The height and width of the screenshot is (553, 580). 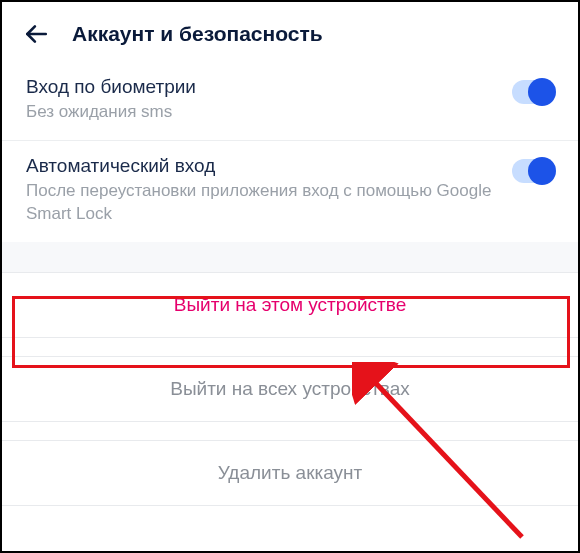 What do you see at coordinates (290, 389) in the screenshot?
I see `signout-all-label: Выйти на всех устройствах` at bounding box center [290, 389].